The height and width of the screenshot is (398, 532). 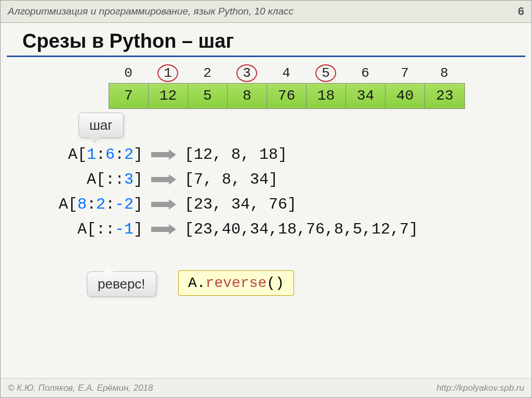 I want to click on example-row: A[1:6:2][12, 8, 18], so click(x=266, y=155).